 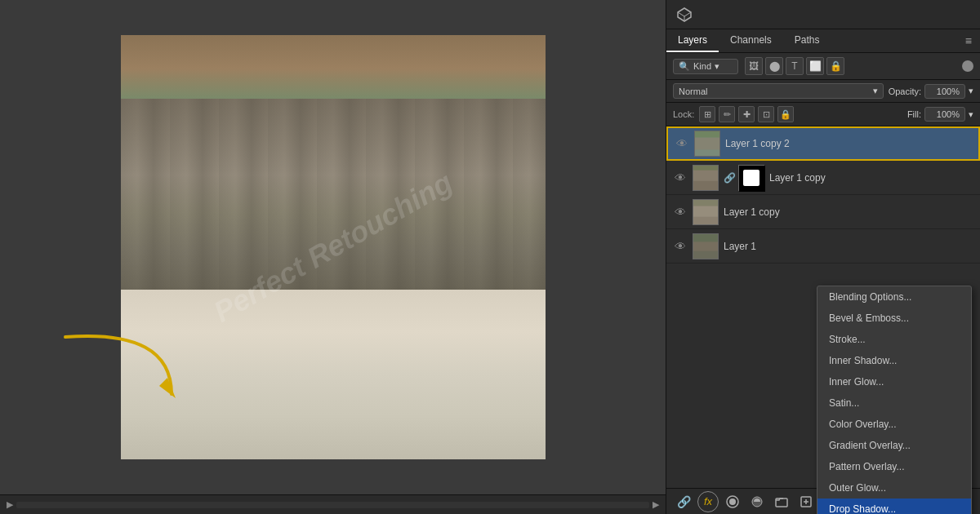 I want to click on filter-icons-group: 🖼 ⬤ T ⬜ 🔒, so click(x=795, y=66).